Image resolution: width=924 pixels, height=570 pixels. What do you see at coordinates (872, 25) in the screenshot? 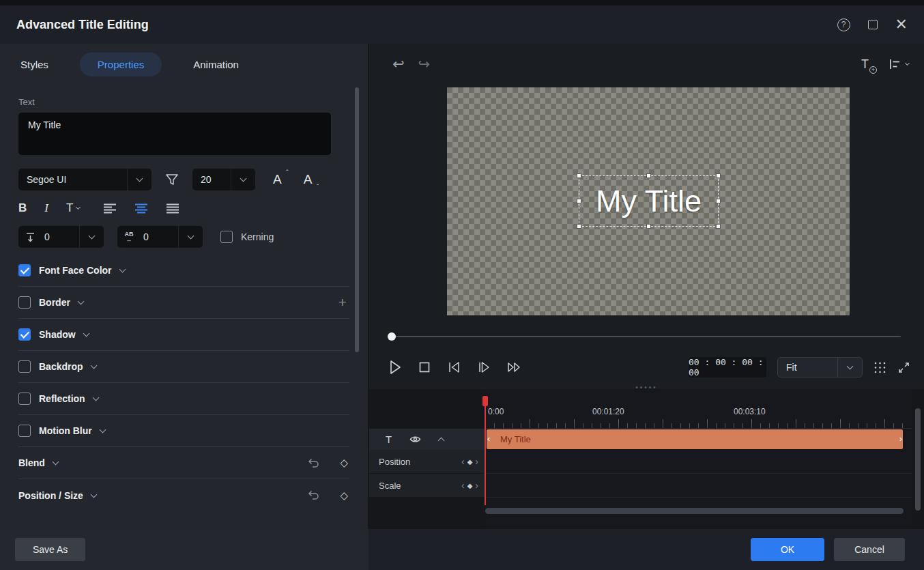
I see `titlebar-controls: ? ✕` at bounding box center [872, 25].